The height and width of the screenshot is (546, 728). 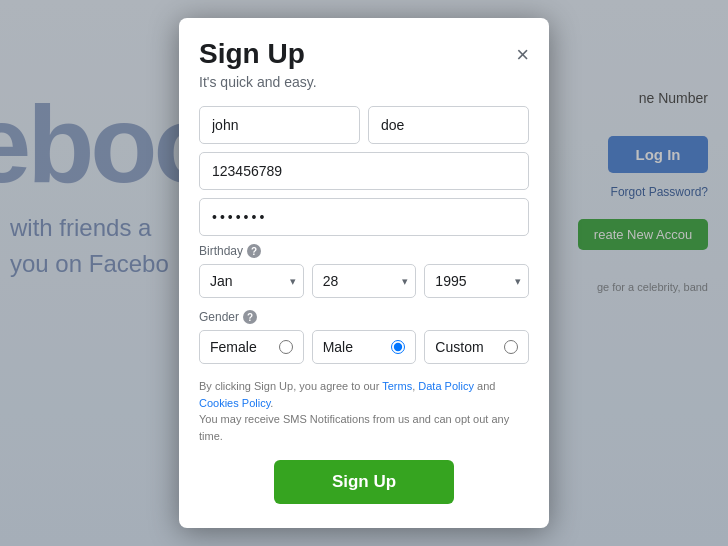 I want to click on gender-male-option: Male, so click(x=364, y=347).